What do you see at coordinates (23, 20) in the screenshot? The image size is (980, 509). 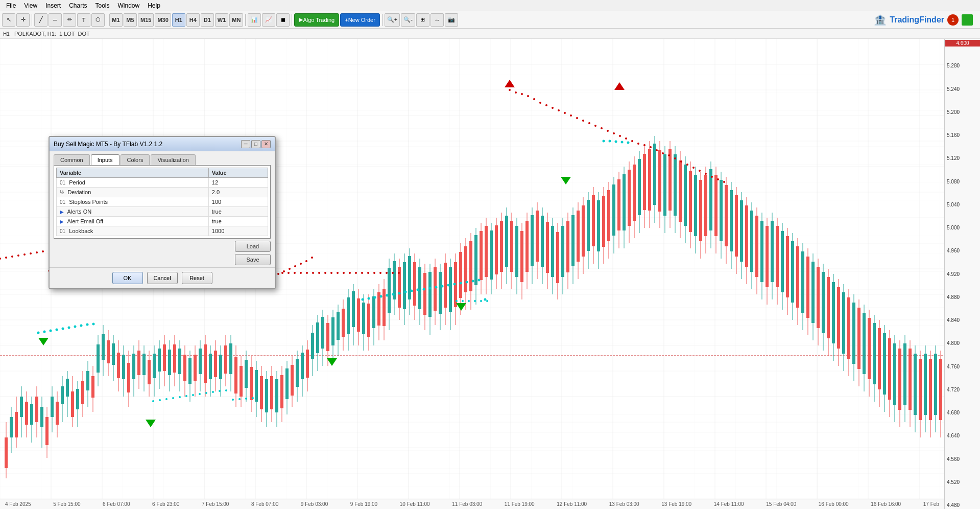 I see `crosshair-tool-btn: ✛` at bounding box center [23, 20].